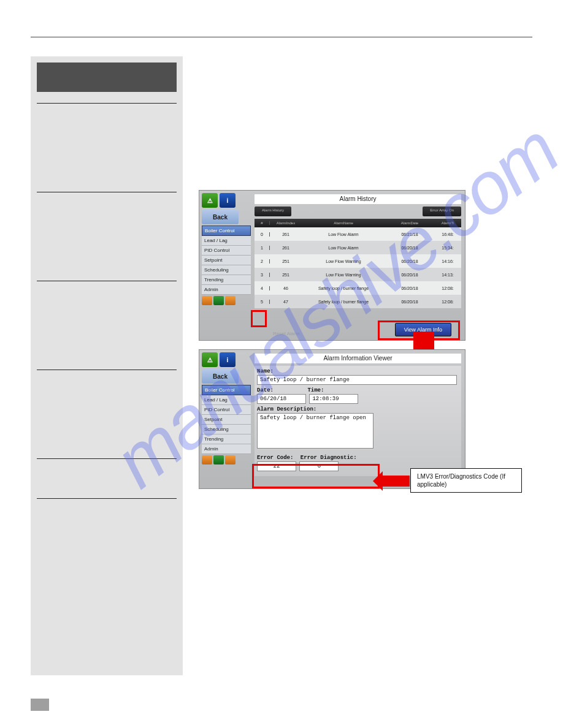  Describe the element at coordinates (357, 380) in the screenshot. I see `name-value: Safety loop / burner flange` at that location.